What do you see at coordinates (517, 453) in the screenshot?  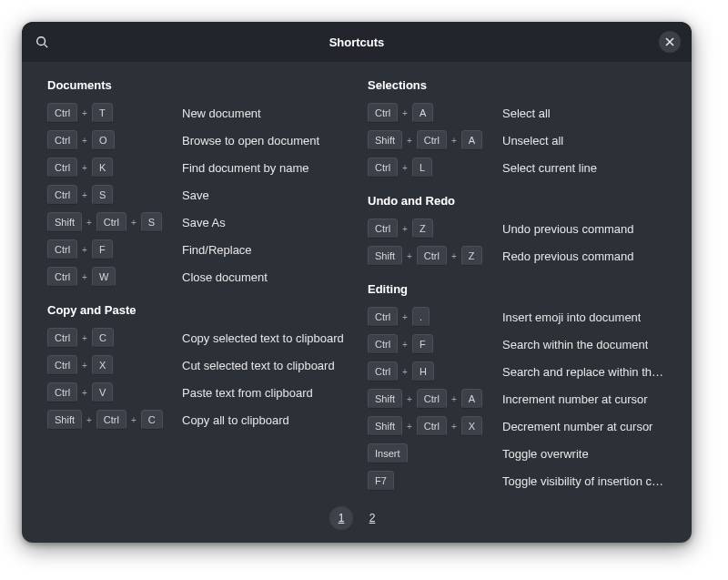 I see `shortcut-row: Insert Toggle overwrite` at bounding box center [517, 453].